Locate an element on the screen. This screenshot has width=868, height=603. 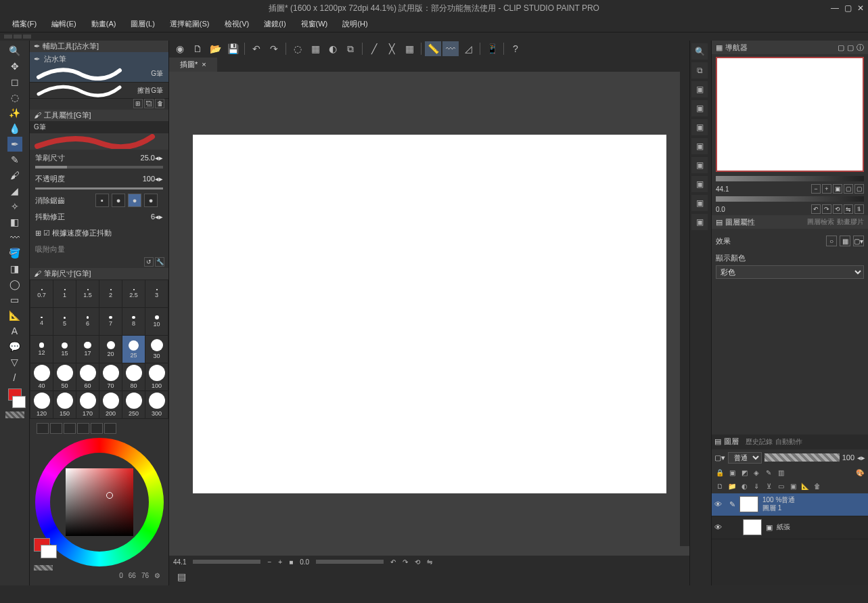
tool-balloon: 💬 is located at coordinates (15, 347).